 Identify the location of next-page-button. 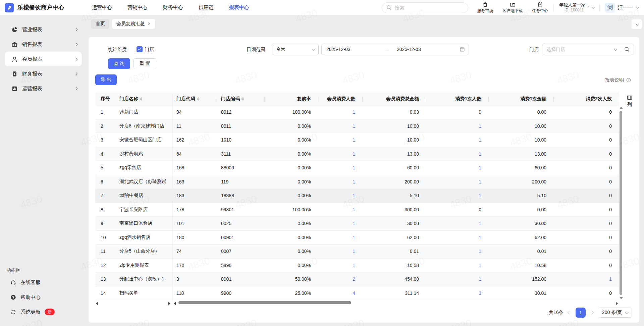
(592, 313).